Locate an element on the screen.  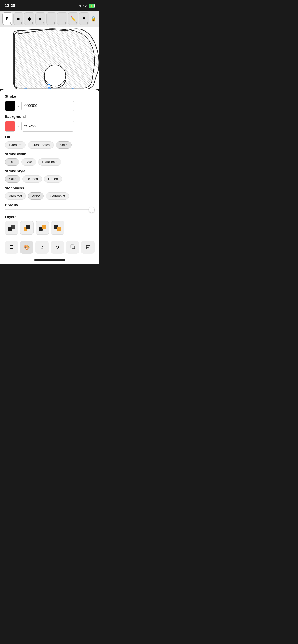
stroke-style-chip-dotted: Dotted is located at coordinates (53, 179).